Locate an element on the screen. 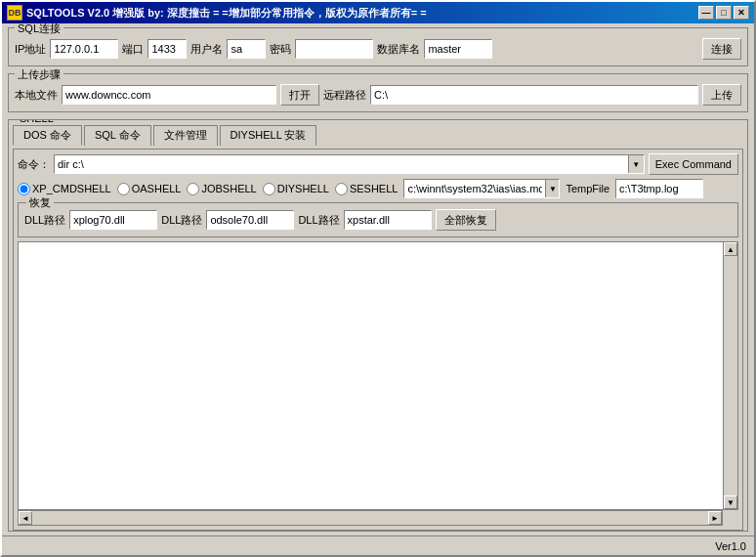  cmd-combo: ▼ is located at coordinates (350, 164).